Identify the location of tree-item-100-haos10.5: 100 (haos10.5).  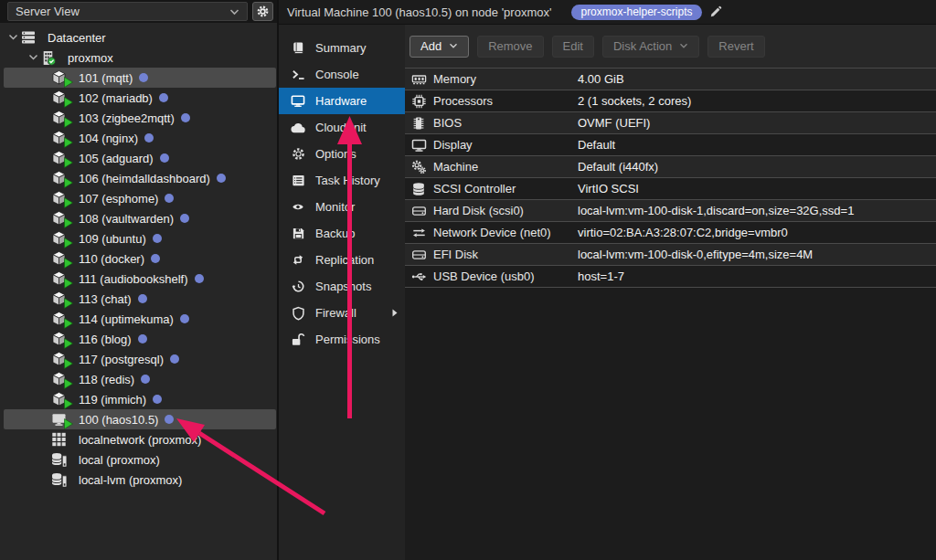
(140, 419).